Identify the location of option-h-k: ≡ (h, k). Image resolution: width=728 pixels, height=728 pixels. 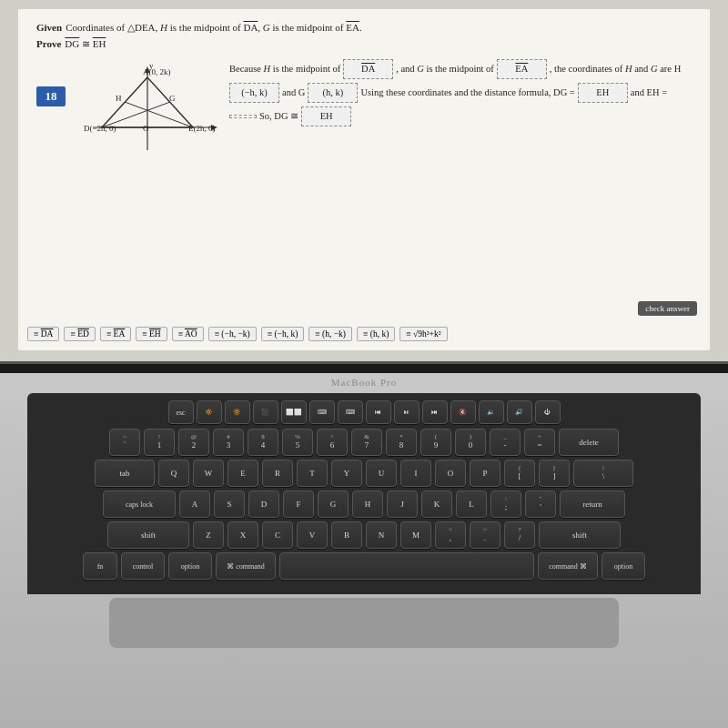
(376, 334).